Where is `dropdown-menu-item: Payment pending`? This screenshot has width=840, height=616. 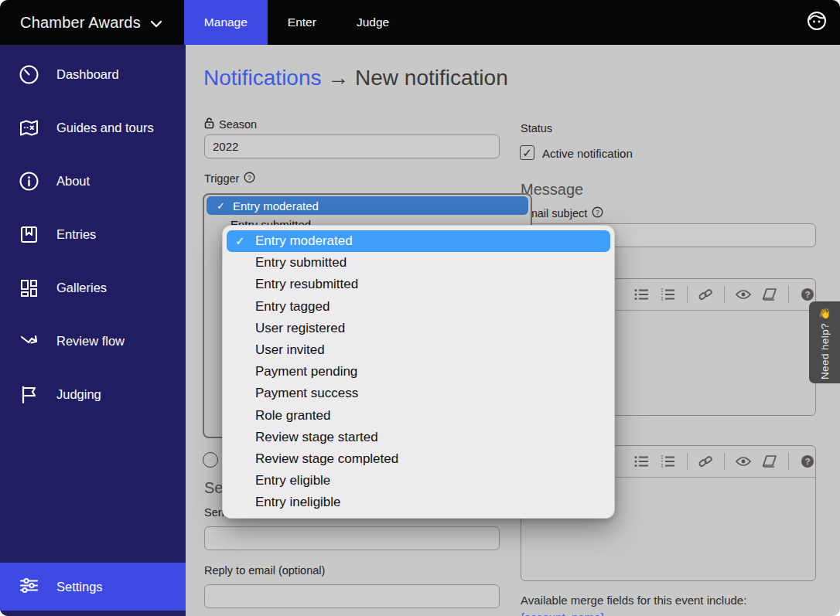
dropdown-menu-item: Payment pending is located at coordinates (418, 372).